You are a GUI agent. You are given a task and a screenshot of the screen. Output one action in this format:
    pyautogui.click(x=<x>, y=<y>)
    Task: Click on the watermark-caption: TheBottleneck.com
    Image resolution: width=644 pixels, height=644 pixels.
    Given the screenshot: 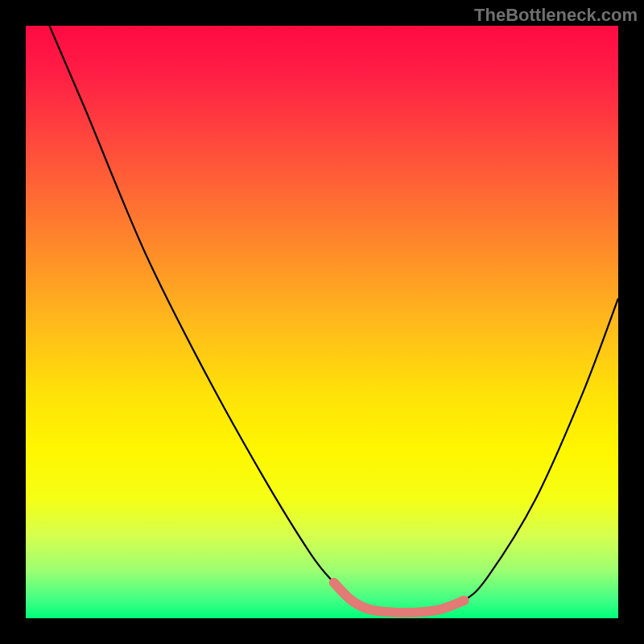 What is the action you would take?
    pyautogui.click(x=555, y=15)
    